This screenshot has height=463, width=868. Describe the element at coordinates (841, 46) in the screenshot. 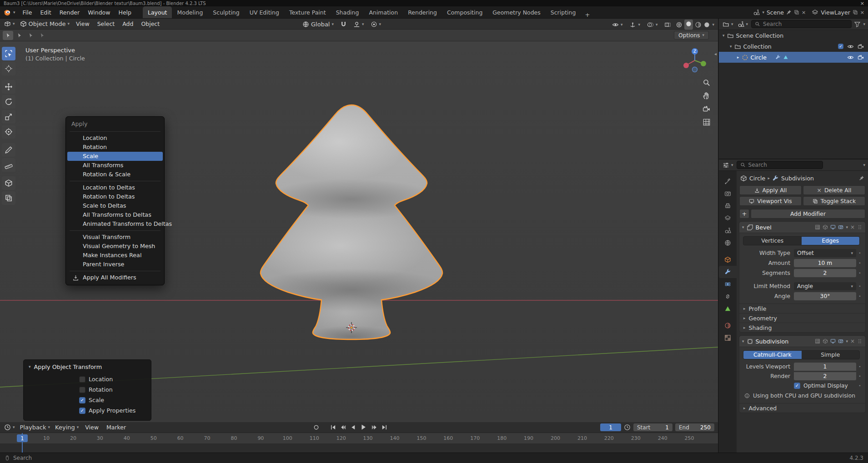

I see `collection-checkbox: ✓` at that location.